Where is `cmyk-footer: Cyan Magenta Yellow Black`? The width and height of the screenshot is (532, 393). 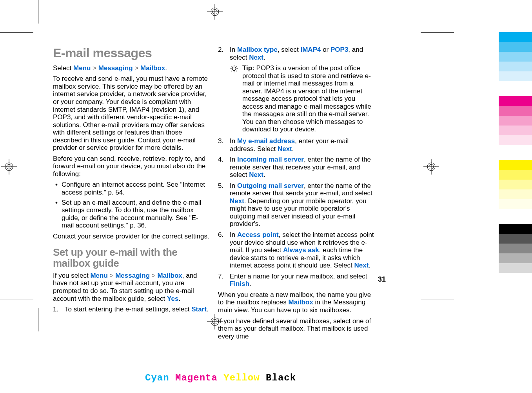
cmyk-footer: Cyan Magenta Yellow Black is located at coordinates (220, 378).